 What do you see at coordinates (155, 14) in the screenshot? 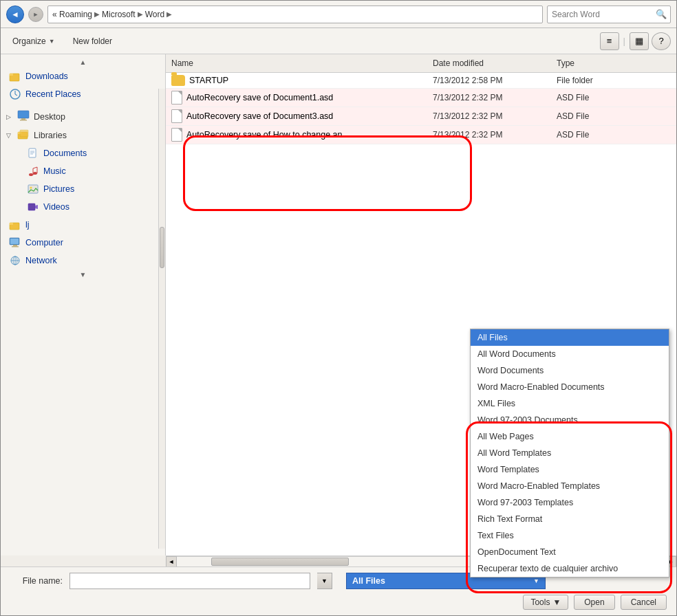
I see `breadcrumb-word: Word` at bounding box center [155, 14].